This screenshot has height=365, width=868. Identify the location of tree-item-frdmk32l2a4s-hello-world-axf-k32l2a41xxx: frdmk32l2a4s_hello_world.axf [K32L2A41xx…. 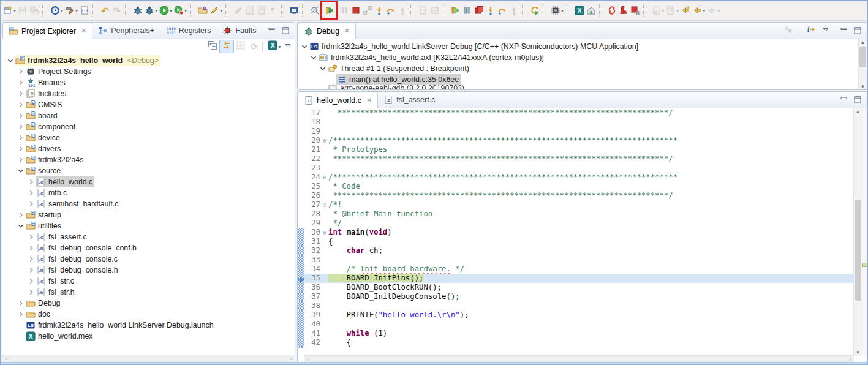
(582, 58).